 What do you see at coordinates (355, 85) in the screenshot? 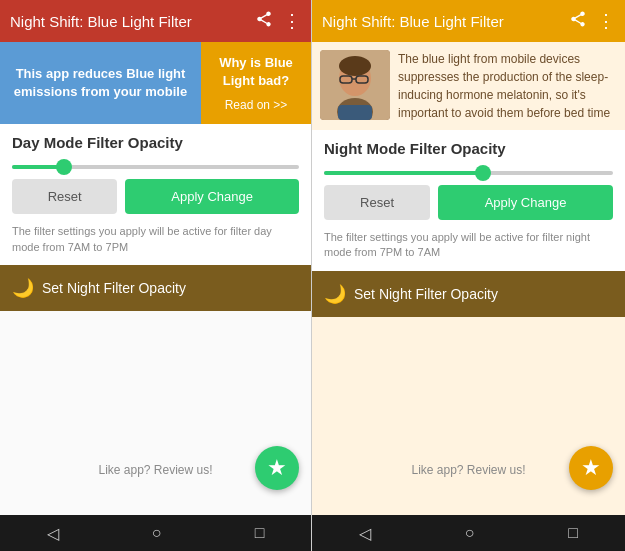
I see `right-avatar` at bounding box center [355, 85].